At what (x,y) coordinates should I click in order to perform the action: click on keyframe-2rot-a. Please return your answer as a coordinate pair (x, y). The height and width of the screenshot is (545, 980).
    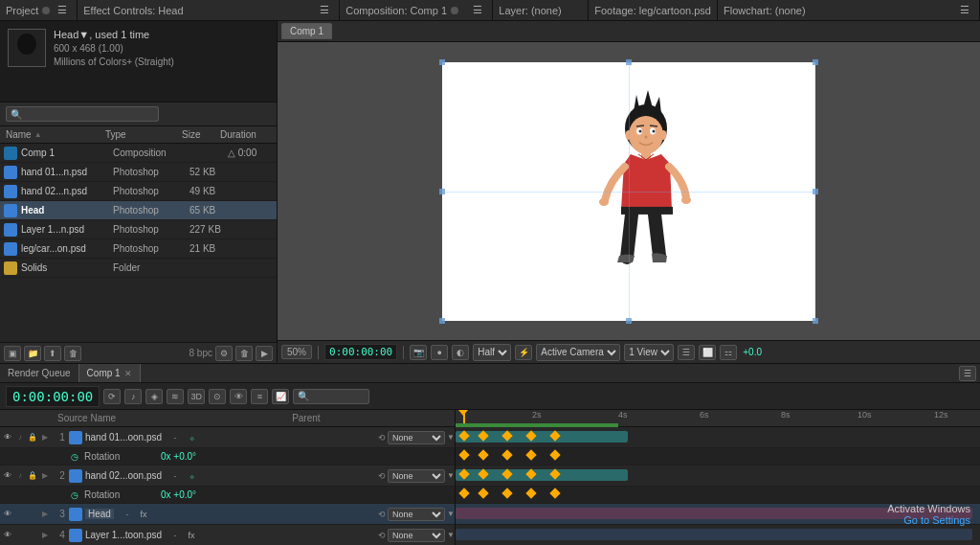
    Looking at the image, I should click on (463, 492).